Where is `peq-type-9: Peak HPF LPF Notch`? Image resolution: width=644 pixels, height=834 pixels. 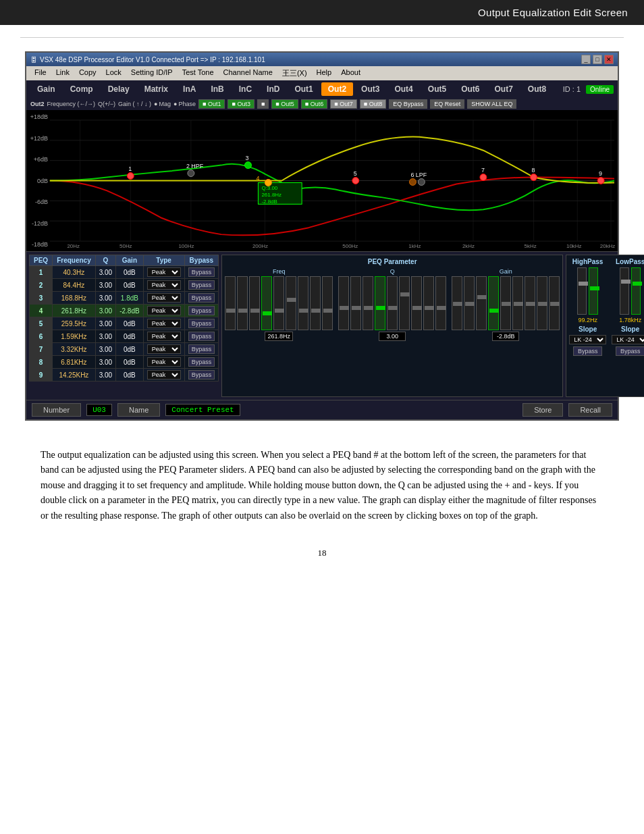
peq-type-9: Peak HPF LPF Notch is located at coordinates (163, 375).